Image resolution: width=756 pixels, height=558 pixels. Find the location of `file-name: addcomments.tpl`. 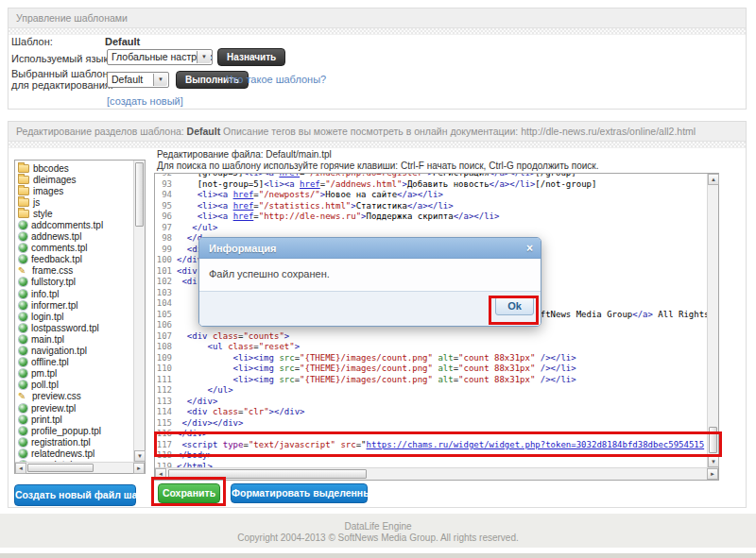

file-name: addcomments.tpl is located at coordinates (67, 225).